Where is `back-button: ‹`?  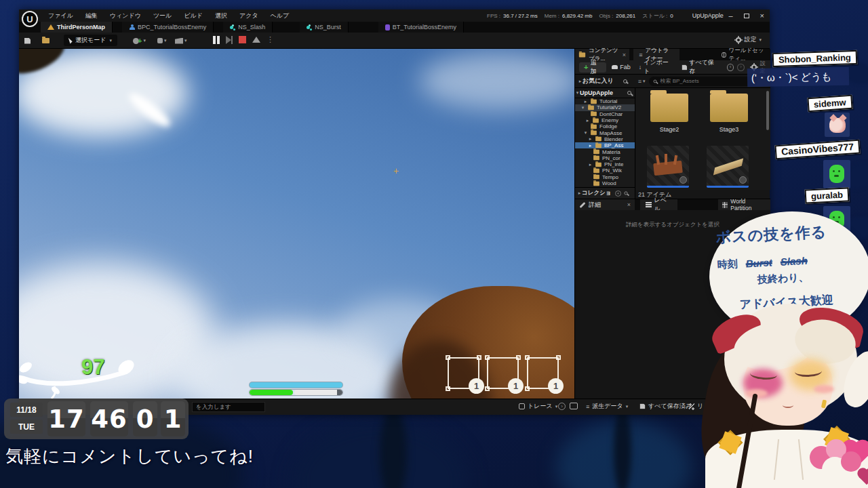 back-button: ‹ is located at coordinates (731, 68).